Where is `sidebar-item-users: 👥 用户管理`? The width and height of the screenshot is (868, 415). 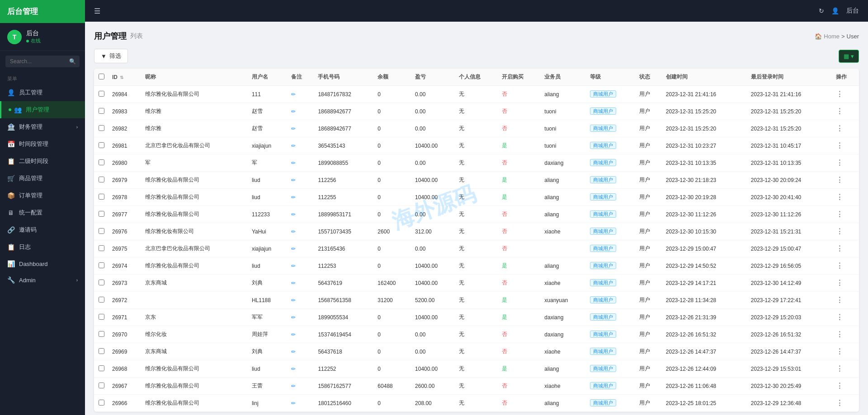 sidebar-item-users: 👥 用户管理 is located at coordinates (42, 110).